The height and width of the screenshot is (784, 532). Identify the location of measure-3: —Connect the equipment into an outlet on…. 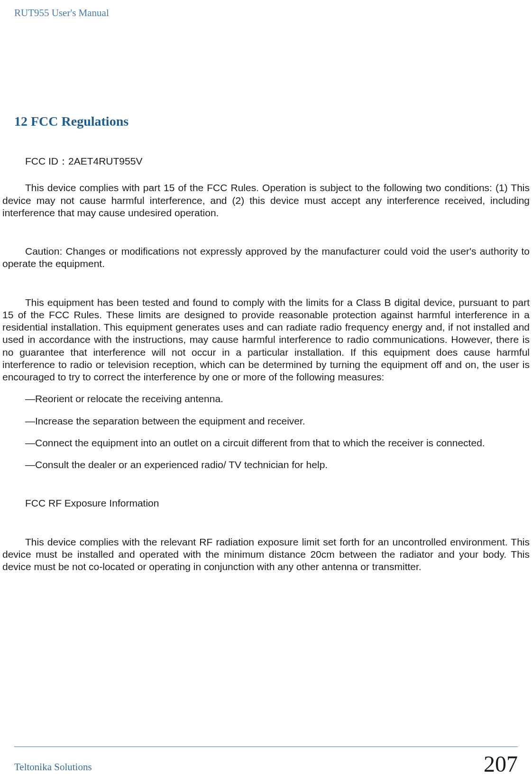
(266, 443).